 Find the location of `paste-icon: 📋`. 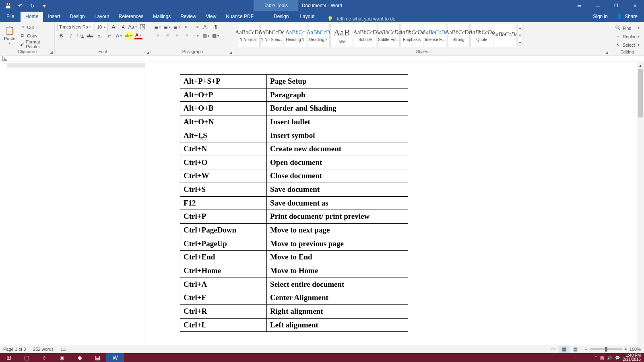

paste-icon: 📋 is located at coordinates (10, 31).